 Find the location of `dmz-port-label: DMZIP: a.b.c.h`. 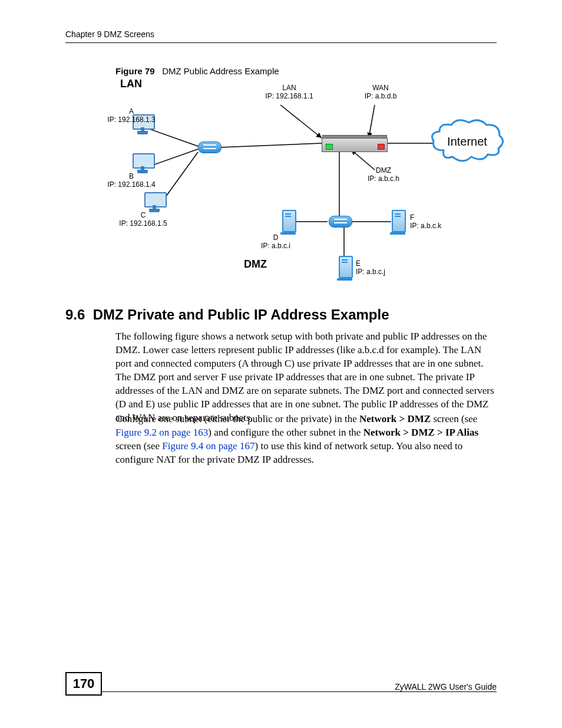

dmz-port-label: DMZIP: a.b.c.h is located at coordinates (384, 174).